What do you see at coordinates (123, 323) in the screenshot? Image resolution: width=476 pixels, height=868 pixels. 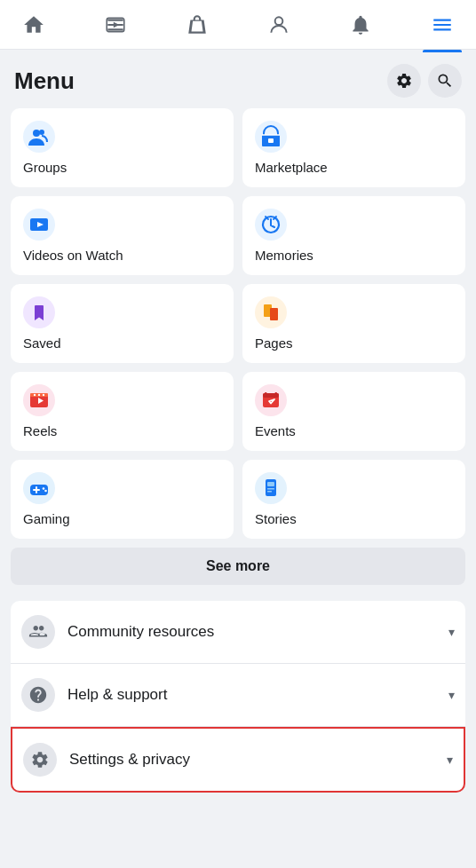 I see `menu-card-saved: Saved` at bounding box center [123, 323].